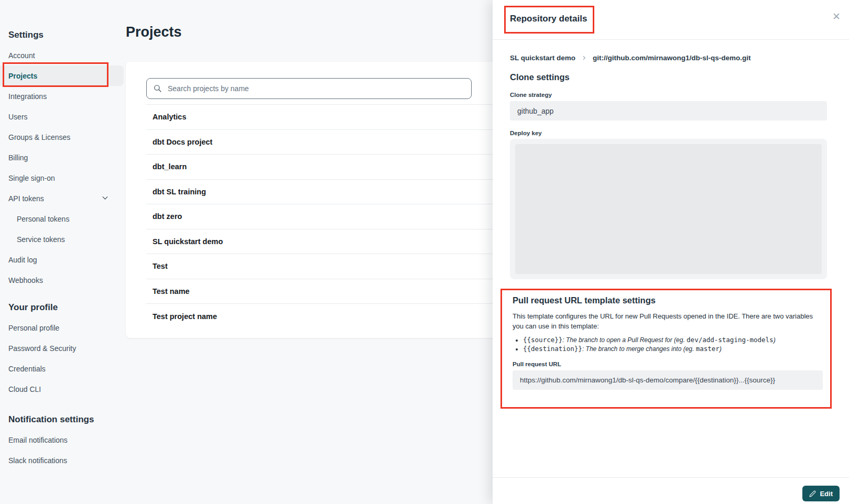 The height and width of the screenshot is (504, 849). Describe the element at coordinates (721, 349) in the screenshot. I see `destination-suffix: )` at that location.